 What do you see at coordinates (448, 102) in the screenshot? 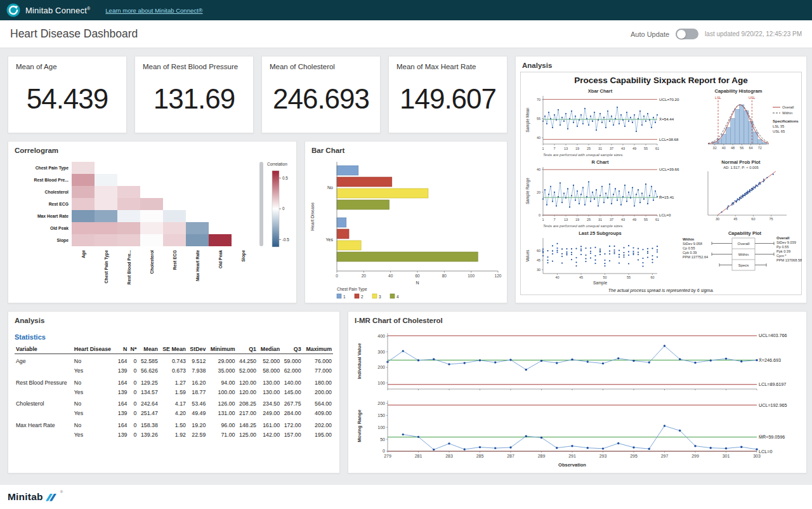
I see `kpi-value: 149.607` at bounding box center [448, 102].